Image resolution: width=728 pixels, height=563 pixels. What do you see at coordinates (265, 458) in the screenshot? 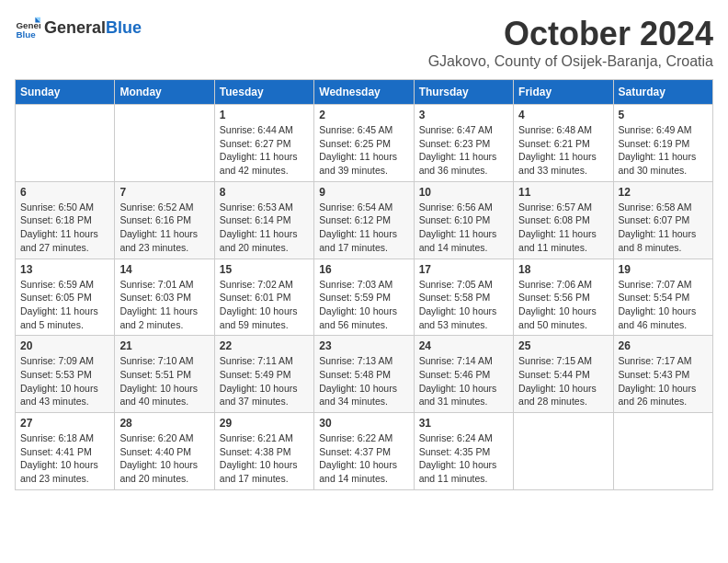
I see `cell-content: Sunrise: 6:21 AMSunset: 4:38 PMDaylight:…` at bounding box center [265, 458].